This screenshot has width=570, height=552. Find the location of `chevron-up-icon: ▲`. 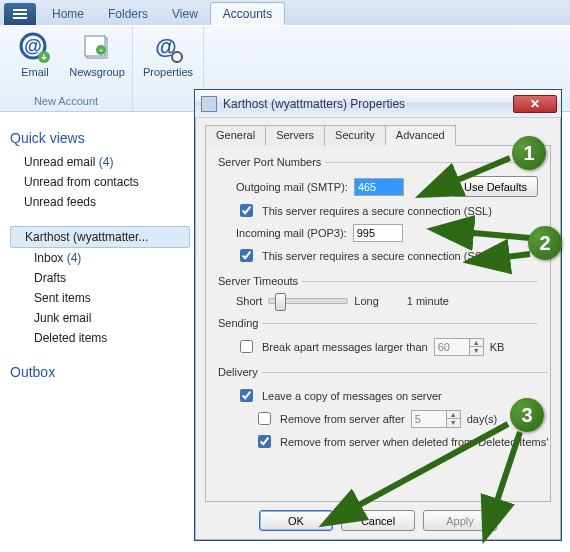

chevron-up-icon: ▲ is located at coordinates (476, 344).